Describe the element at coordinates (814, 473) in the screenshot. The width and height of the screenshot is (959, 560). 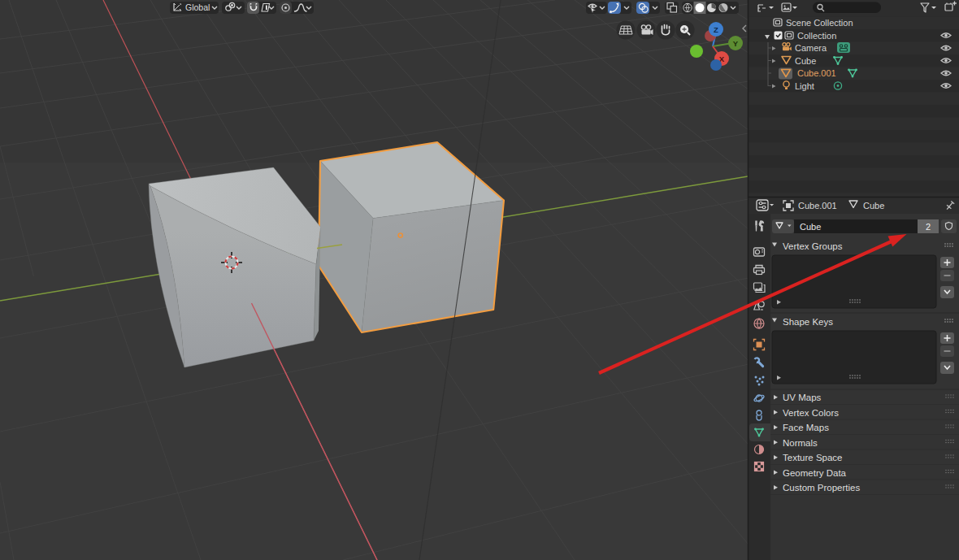
I see `svg-text: Geometry Data` at that location.